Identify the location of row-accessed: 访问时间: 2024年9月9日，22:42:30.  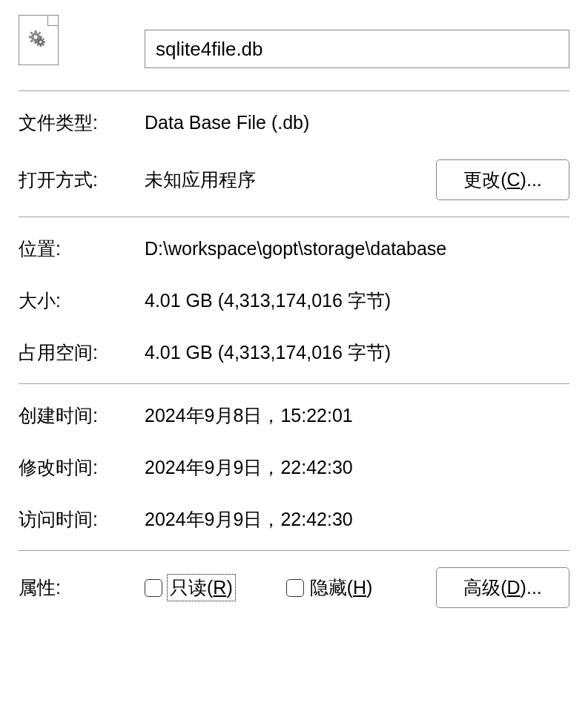
(294, 519).